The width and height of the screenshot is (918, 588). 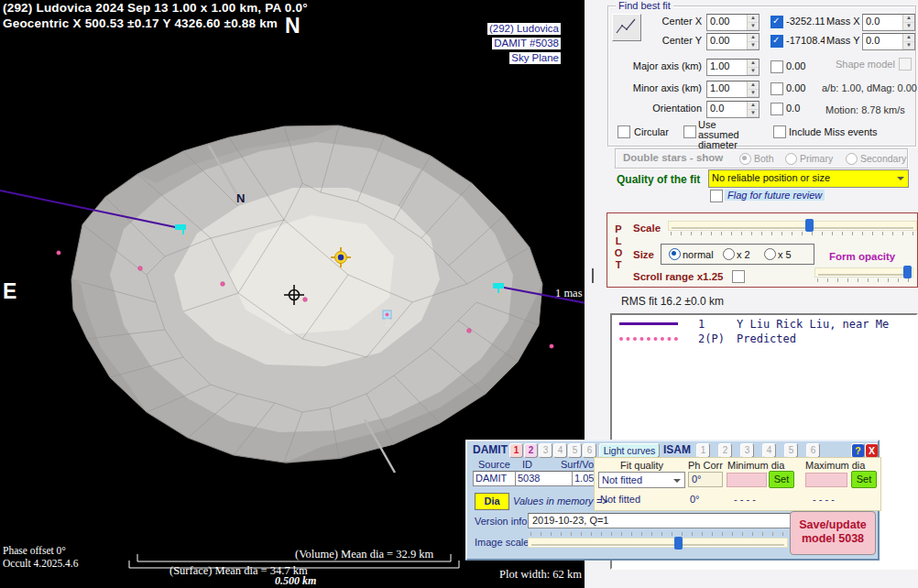 What do you see at coordinates (546, 451) in the screenshot?
I see `damit-tab-3: 3` at bounding box center [546, 451].